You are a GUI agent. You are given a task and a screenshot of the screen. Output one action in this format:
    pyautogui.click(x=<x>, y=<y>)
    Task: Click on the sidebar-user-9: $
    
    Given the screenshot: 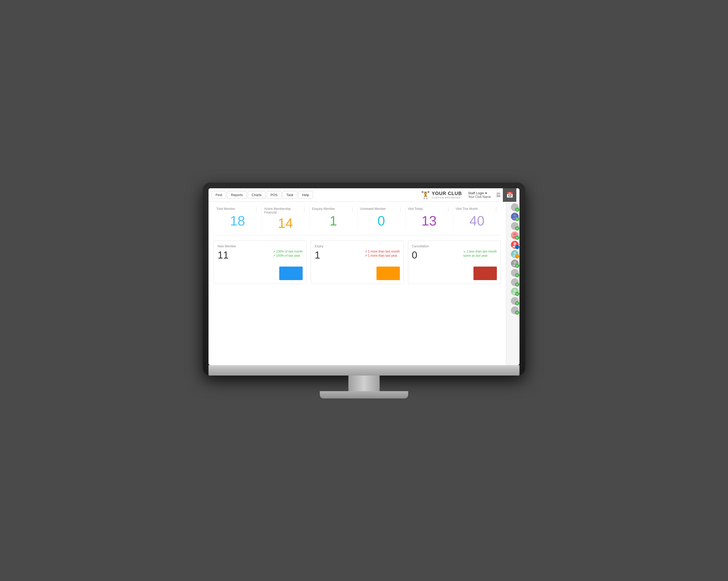 What is the action you would take?
    pyautogui.click(x=513, y=282)
    